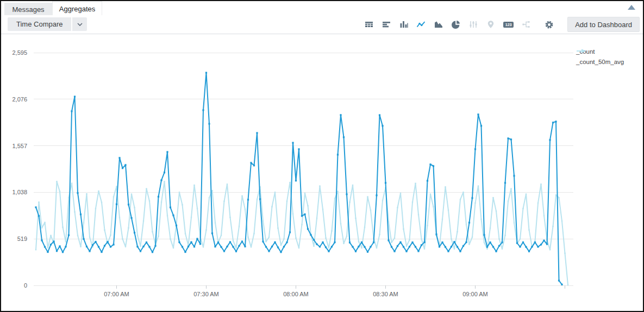 The height and width of the screenshot is (312, 644). Describe the element at coordinates (386, 294) in the screenshot. I see `x-axis-label: 08:30 AM` at that location.